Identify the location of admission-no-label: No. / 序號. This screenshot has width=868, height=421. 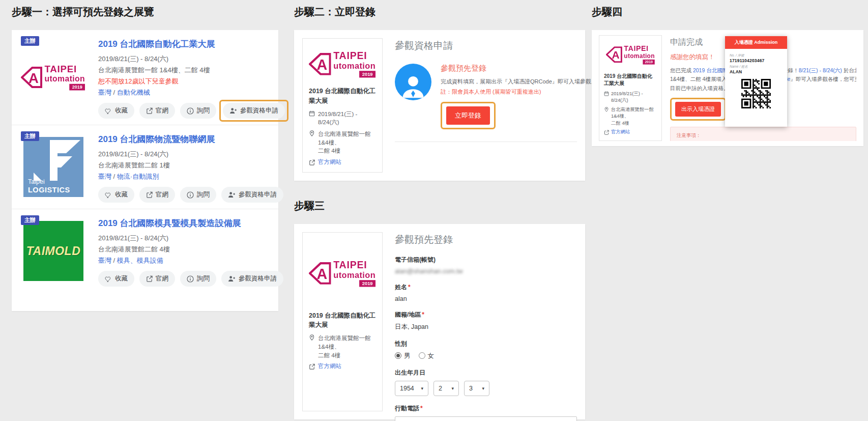
(756, 56).